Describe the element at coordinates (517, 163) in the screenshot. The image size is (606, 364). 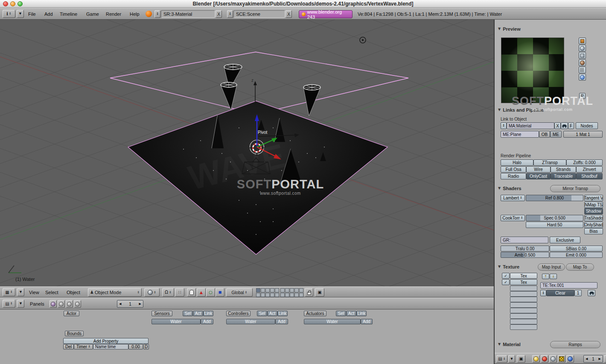
I see `halo-toggle: Halo` at that location.